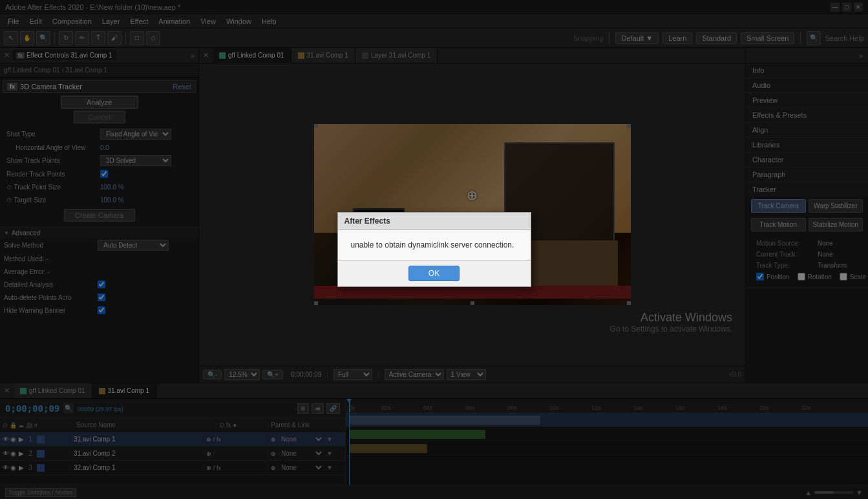 The height and width of the screenshot is (499, 868). Describe the element at coordinates (367, 221) in the screenshot. I see `dialog-title: After Effects` at that location.